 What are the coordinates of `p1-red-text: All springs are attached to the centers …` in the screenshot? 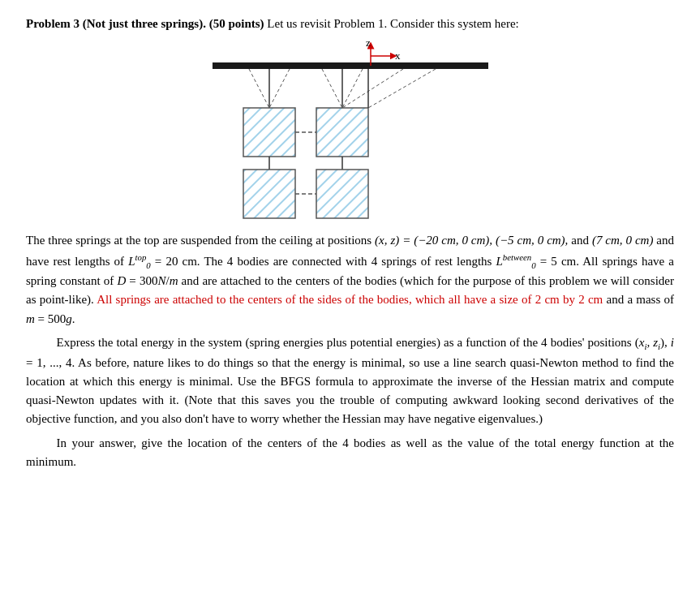 It's located at (350, 299).